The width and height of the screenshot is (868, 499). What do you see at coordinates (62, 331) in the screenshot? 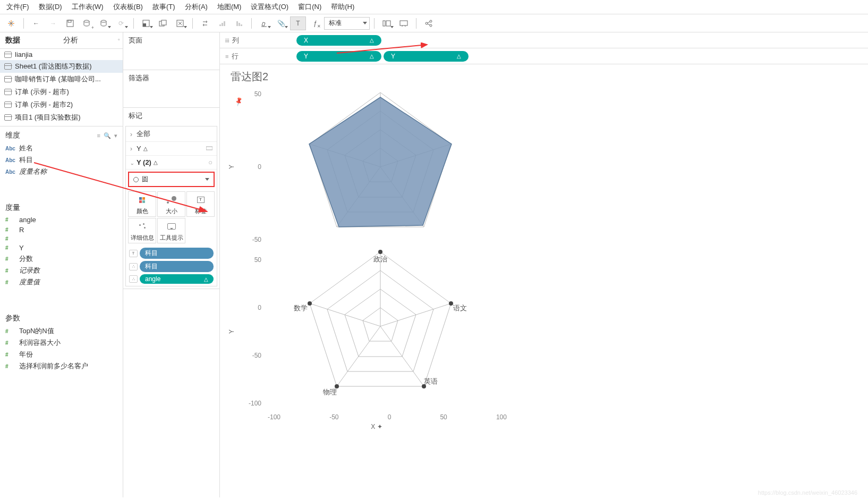
I see `parameter-field: TopN的N值` at bounding box center [62, 331].